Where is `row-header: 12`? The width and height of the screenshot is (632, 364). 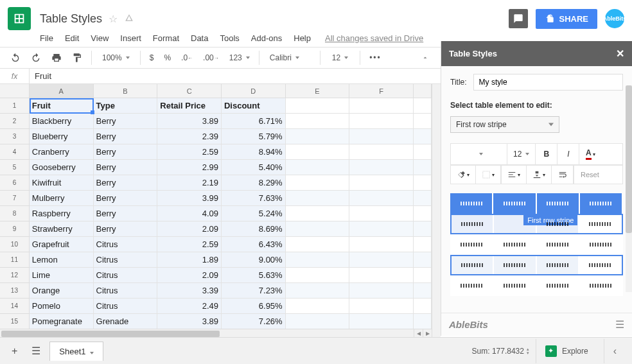
row-header: 12 is located at coordinates (15, 275).